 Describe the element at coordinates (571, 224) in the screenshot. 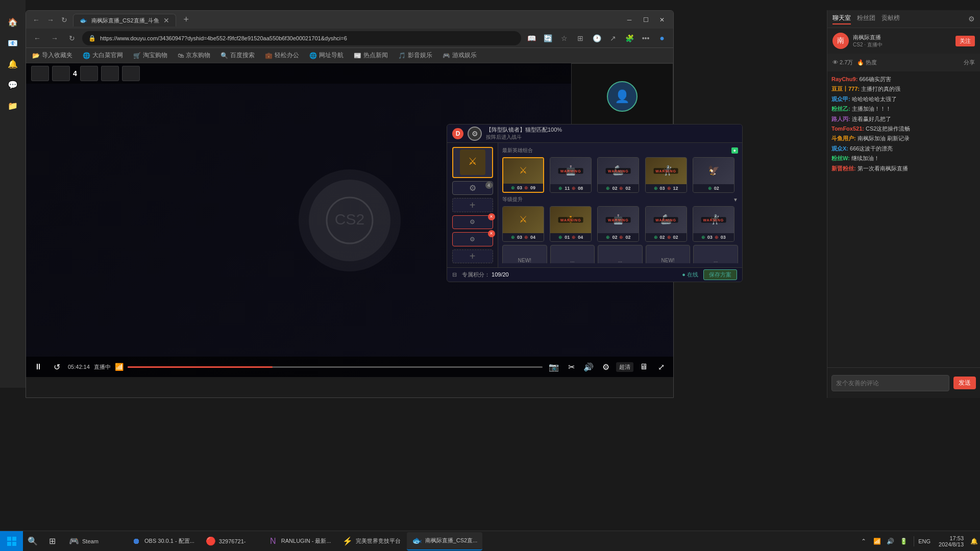

I see `card-7: 🗡 ⊕01 ⊕04` at that location.